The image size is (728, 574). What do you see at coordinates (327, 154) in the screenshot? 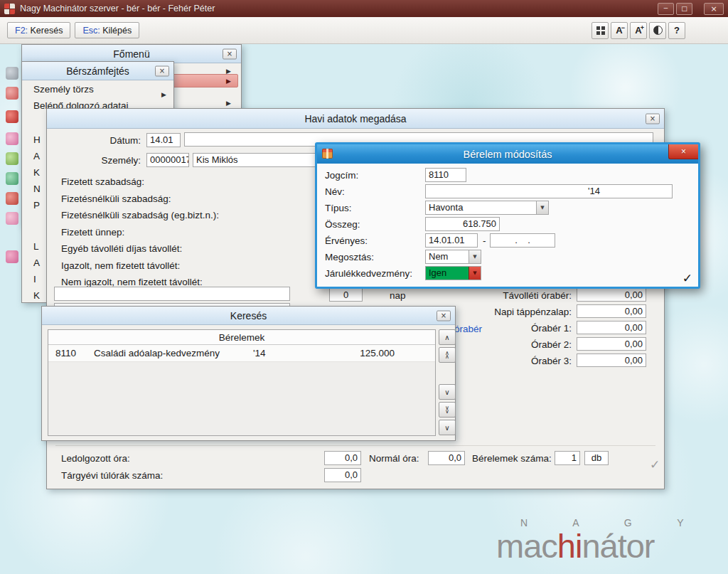
I see `package-icon` at bounding box center [327, 154].